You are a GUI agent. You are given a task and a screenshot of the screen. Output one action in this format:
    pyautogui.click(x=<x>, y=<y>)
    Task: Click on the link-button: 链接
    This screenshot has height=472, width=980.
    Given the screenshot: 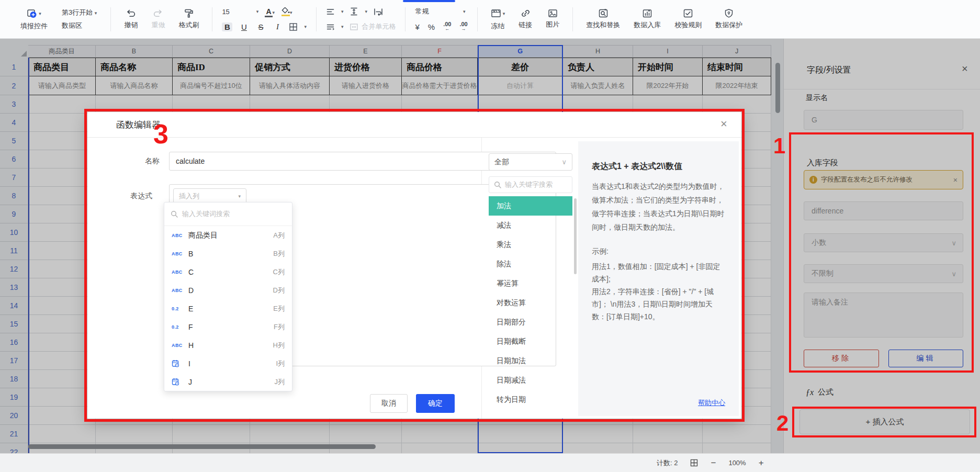 What is the action you would take?
    pyautogui.click(x=525, y=19)
    